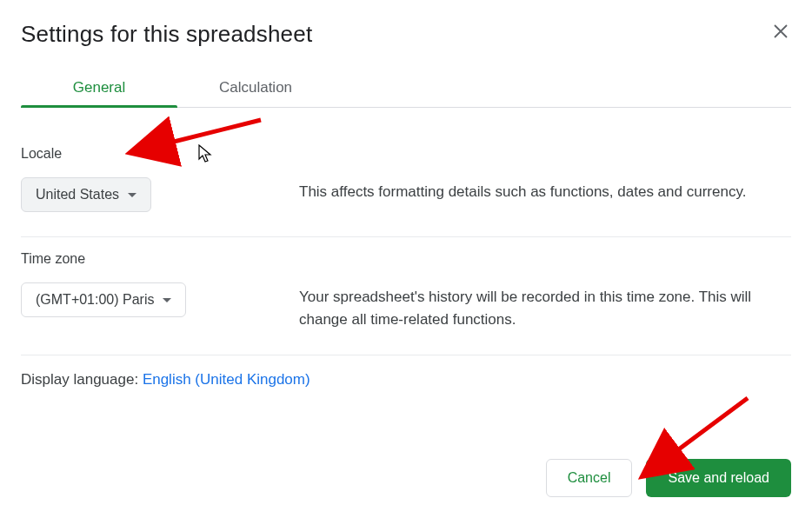 The height and width of the screenshot is (518, 812). I want to click on cancel-button: Cancel, so click(589, 478).